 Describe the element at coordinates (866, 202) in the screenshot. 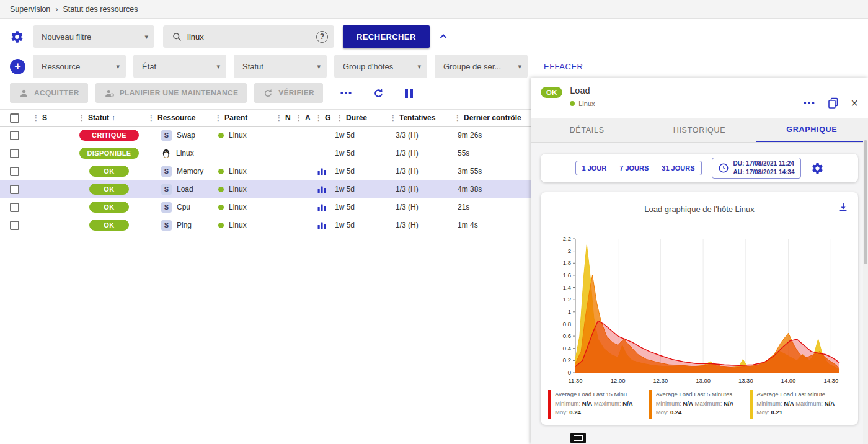

I see `scrollbar-thumb` at that location.